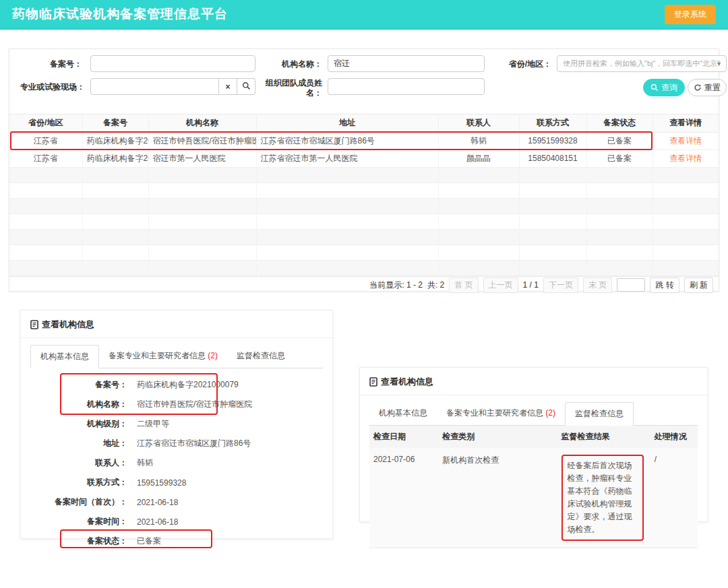 This screenshot has height=588, width=728. What do you see at coordinates (603, 498) in the screenshot?
I see `inspect-result-annotation: 经备案后首次现场检查，肿瘤科专业基本符合《药物临床试验机构管理规定》要求，通过现…` at bounding box center [603, 498].